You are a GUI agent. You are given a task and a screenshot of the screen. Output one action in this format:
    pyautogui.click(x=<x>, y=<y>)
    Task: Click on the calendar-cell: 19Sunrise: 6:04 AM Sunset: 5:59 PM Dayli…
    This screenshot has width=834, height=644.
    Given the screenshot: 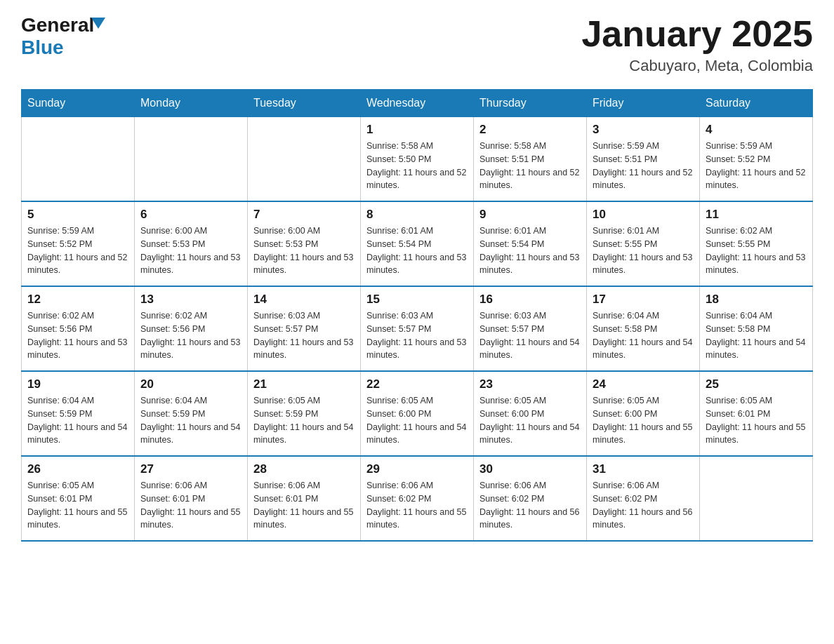 What is the action you would take?
    pyautogui.click(x=79, y=414)
    